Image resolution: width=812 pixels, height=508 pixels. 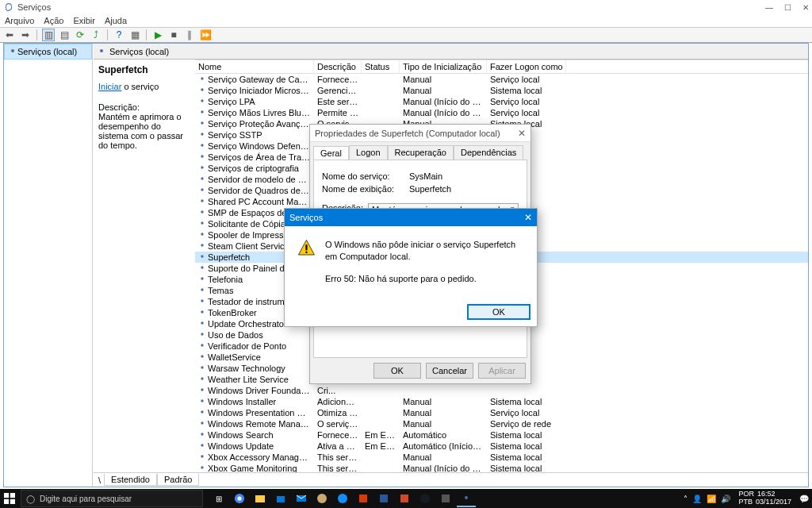 What do you see at coordinates (501, 468) in the screenshot?
I see `table-row: Xbox Game MonitoringThis servic...Manual…` at bounding box center [501, 468].